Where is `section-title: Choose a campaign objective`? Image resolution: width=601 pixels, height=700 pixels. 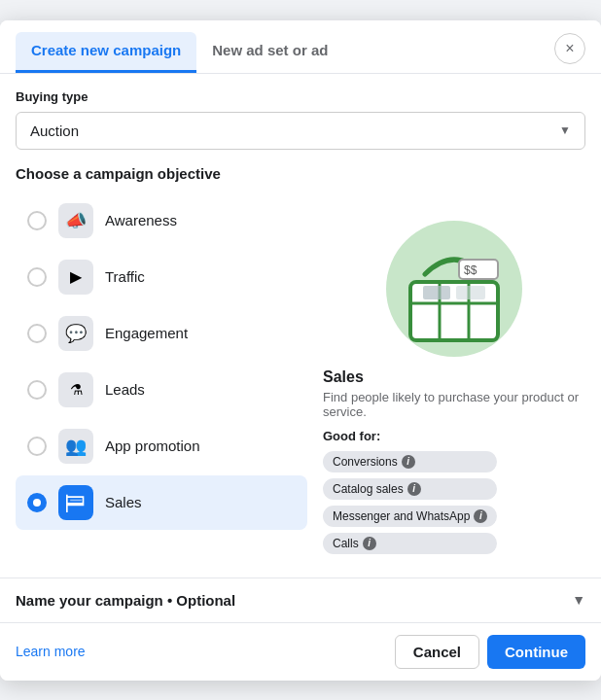
section-title: Choose a campaign objective is located at coordinates (300, 173).